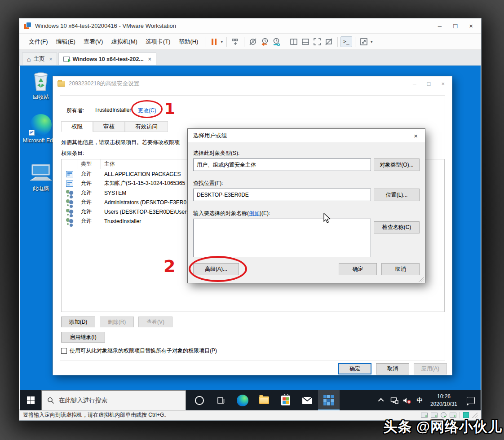 The width and height of the screenshot is (504, 440). I want to click on start-button, so click(31, 400).